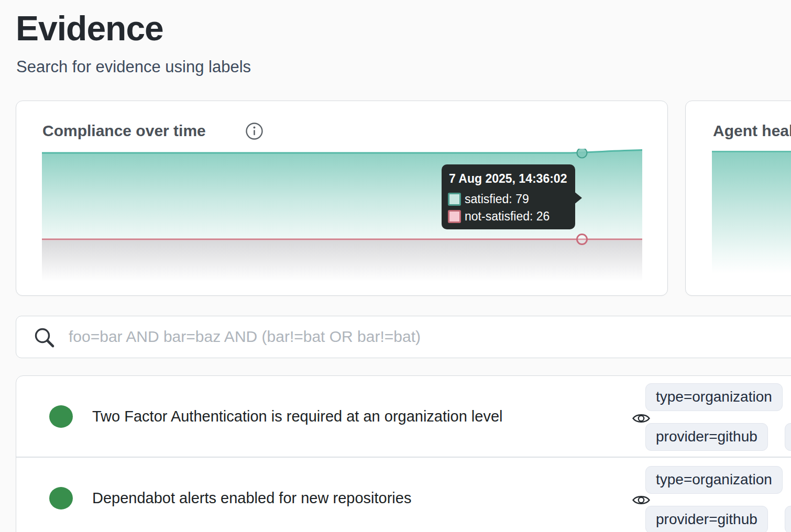  Describe the element at coordinates (509, 179) in the screenshot. I see `tooltip-timestamp: 7 Aug 2025, 14:36:02` at that location.